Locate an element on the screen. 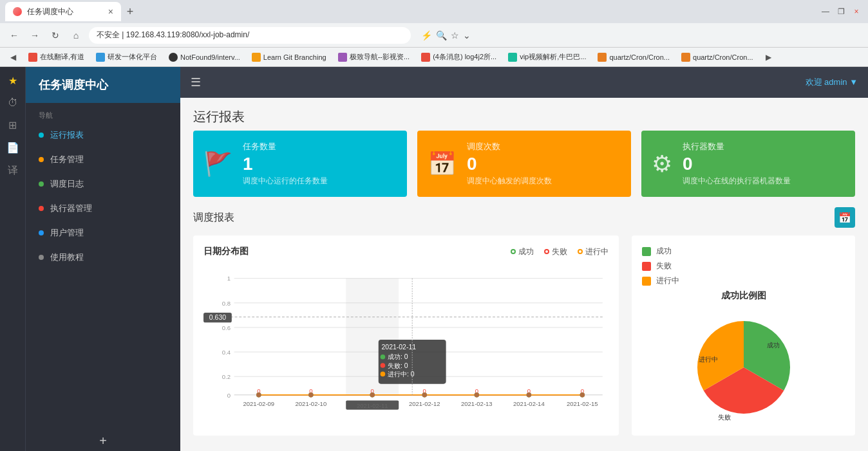 This screenshot has height=451, width=868. svg-text: 0.630 is located at coordinates (218, 318).